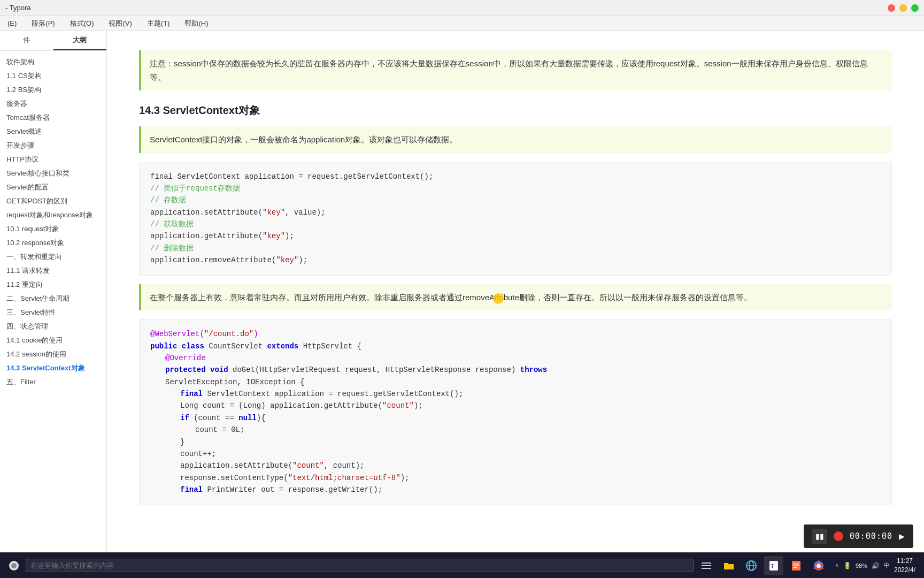 Image resolution: width=924 pixels, height=578 pixels. Describe the element at coordinates (796, 566) in the screenshot. I see `taskbar-app-notes` at that location.